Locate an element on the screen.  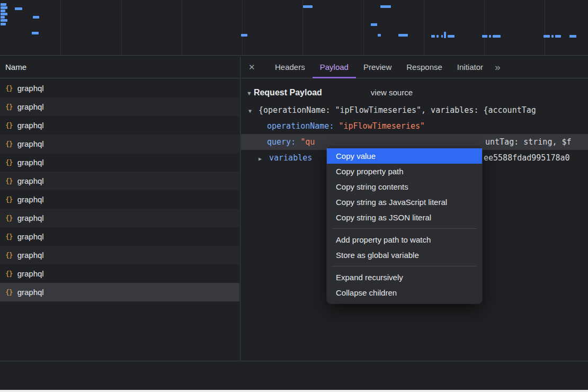
tab-headers: Headers is located at coordinates (290, 67).